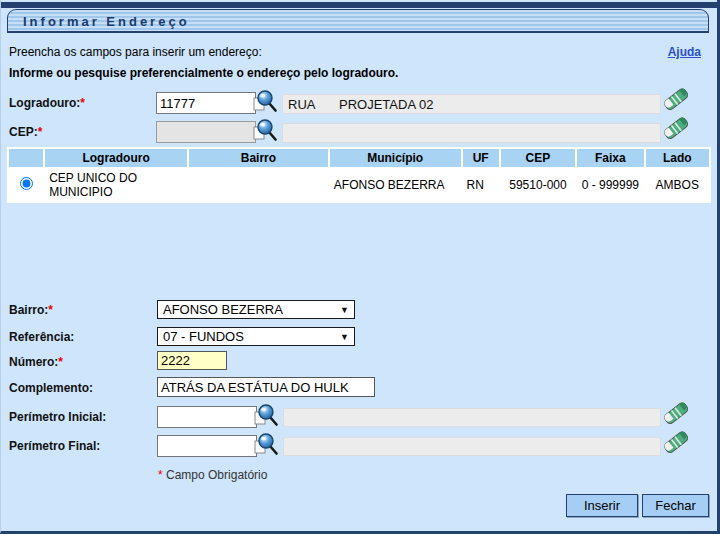 This screenshot has height=534, width=720. What do you see at coordinates (266, 415) in the screenshot?
I see `perimetro-inicial-search-icon` at bounding box center [266, 415].